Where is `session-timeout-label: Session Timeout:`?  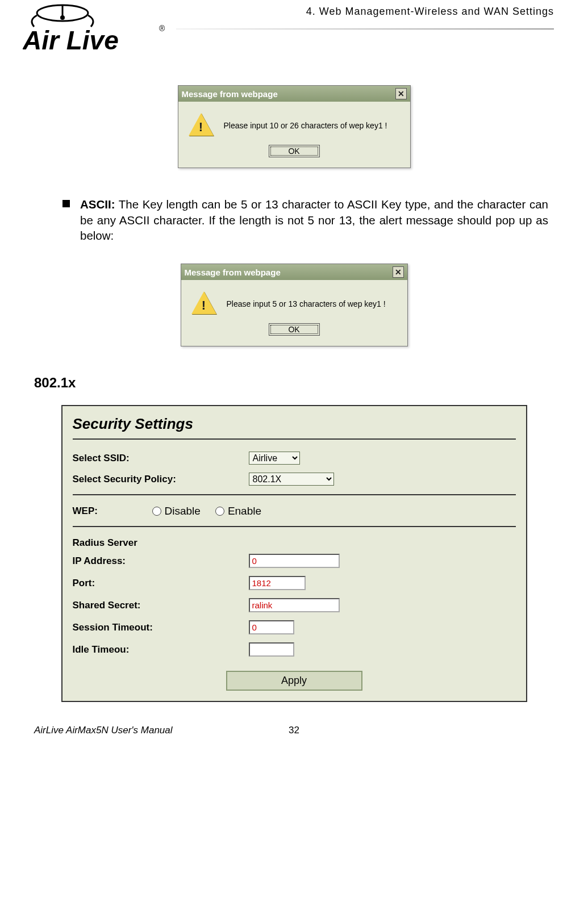
session-timeout-label: Session Timeout: is located at coordinates (161, 628).